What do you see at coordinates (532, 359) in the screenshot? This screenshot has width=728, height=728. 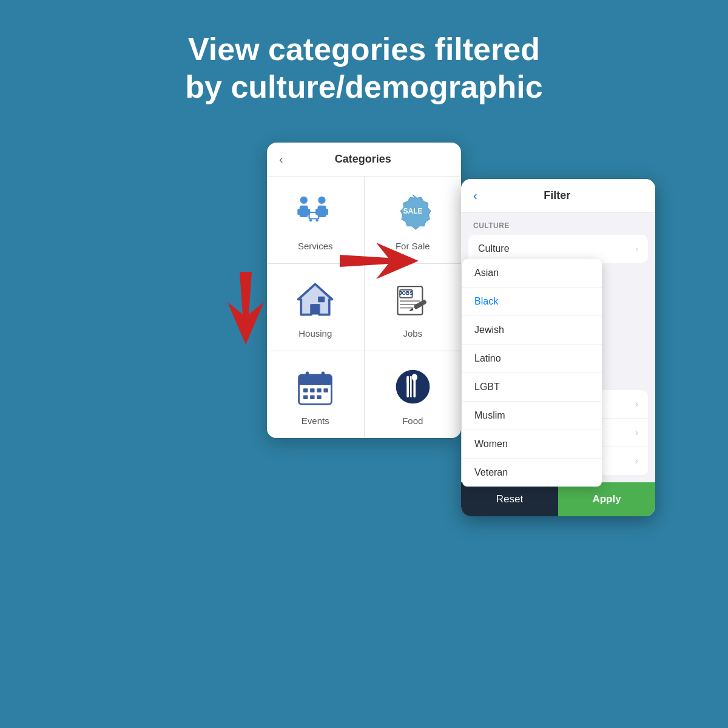 I see `dropdown-item-latino: Latino` at bounding box center [532, 359].